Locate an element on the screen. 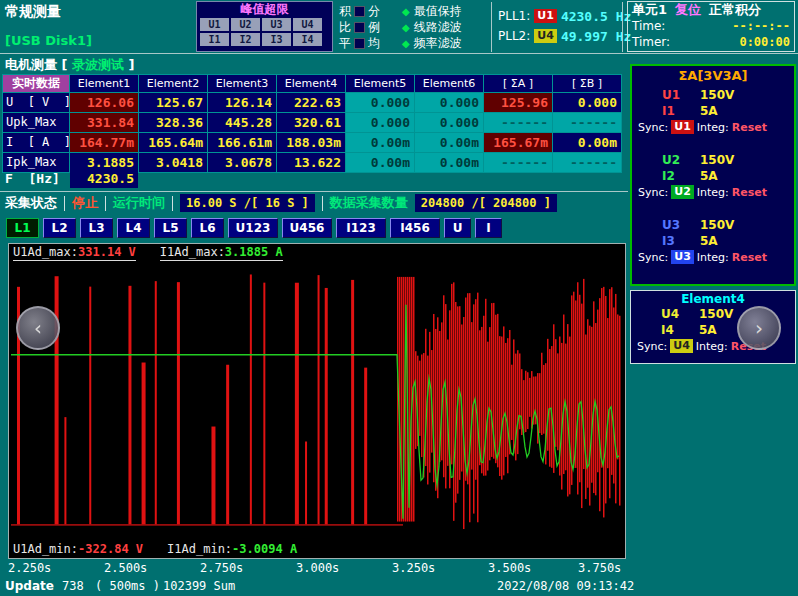 The height and width of the screenshot is (596, 798). table-cell: 165.67m is located at coordinates (518, 142).